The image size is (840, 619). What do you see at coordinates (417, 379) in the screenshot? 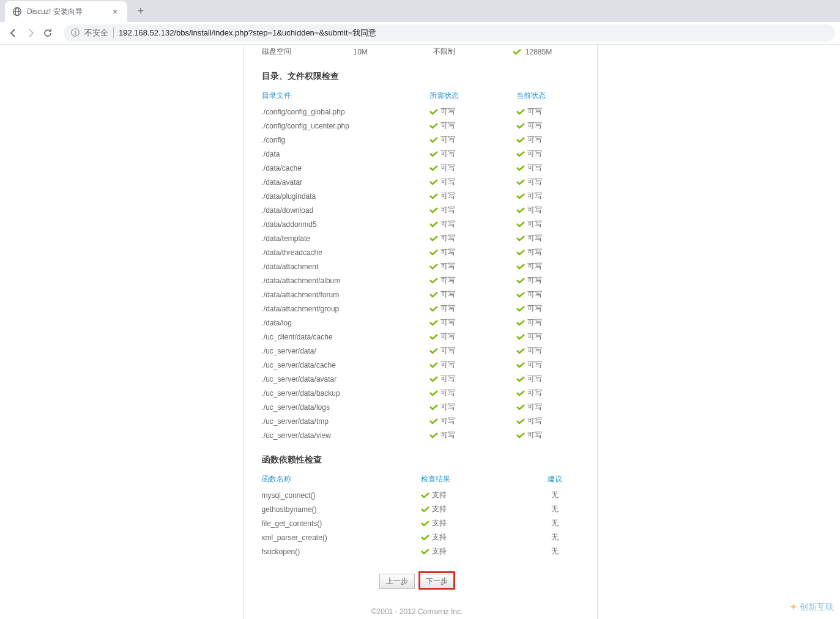
I see `table-row: ./uc_server/data/avatar可写可写` at bounding box center [417, 379].